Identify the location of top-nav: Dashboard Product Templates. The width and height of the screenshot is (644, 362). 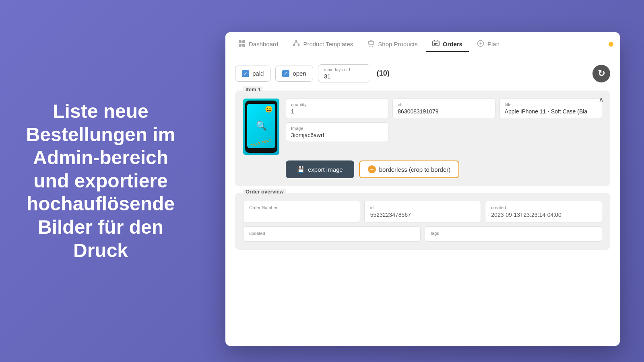
(423, 44).